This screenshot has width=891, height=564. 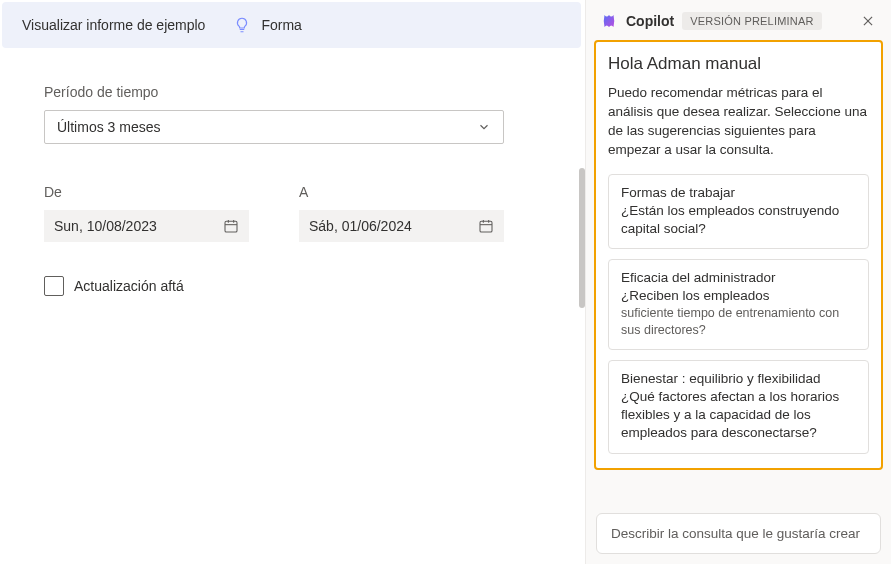 What do you see at coordinates (609, 21) in the screenshot?
I see `copilot-icon` at bounding box center [609, 21].